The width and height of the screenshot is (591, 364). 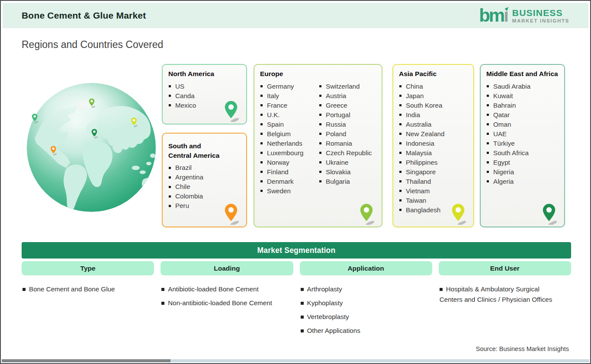 What do you see at coordinates (296, 361) in the screenshot?
I see `horizontal-scrollbar` at bounding box center [296, 361].